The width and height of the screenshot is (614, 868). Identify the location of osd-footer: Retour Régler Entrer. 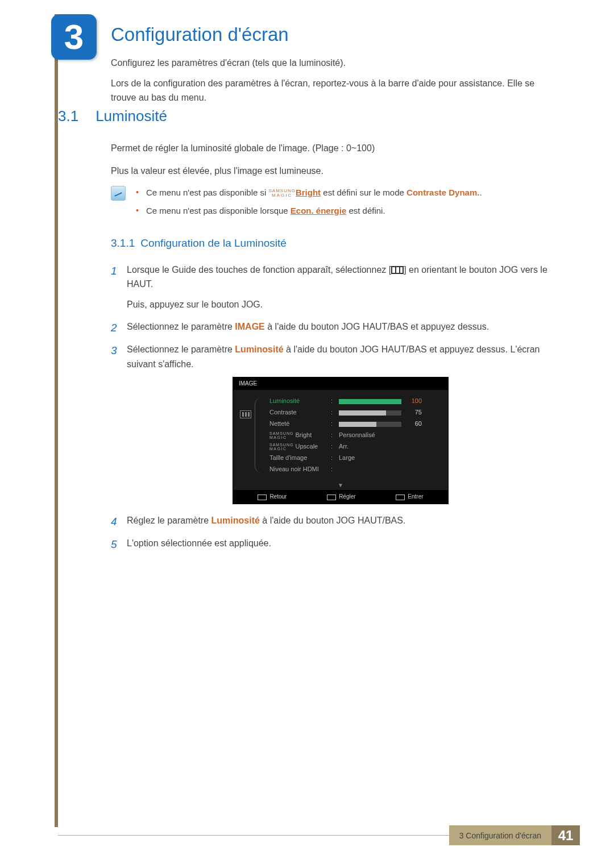
(341, 497).